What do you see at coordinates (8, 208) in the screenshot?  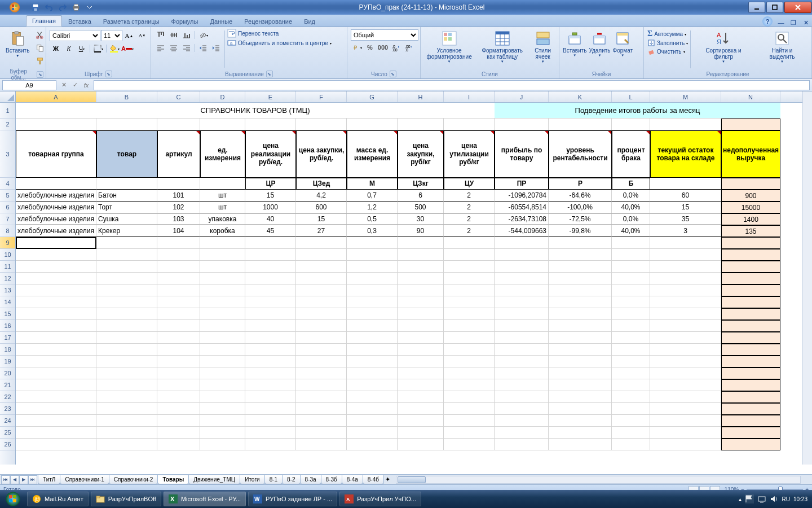 I see `row-header-6: 6` at bounding box center [8, 208].